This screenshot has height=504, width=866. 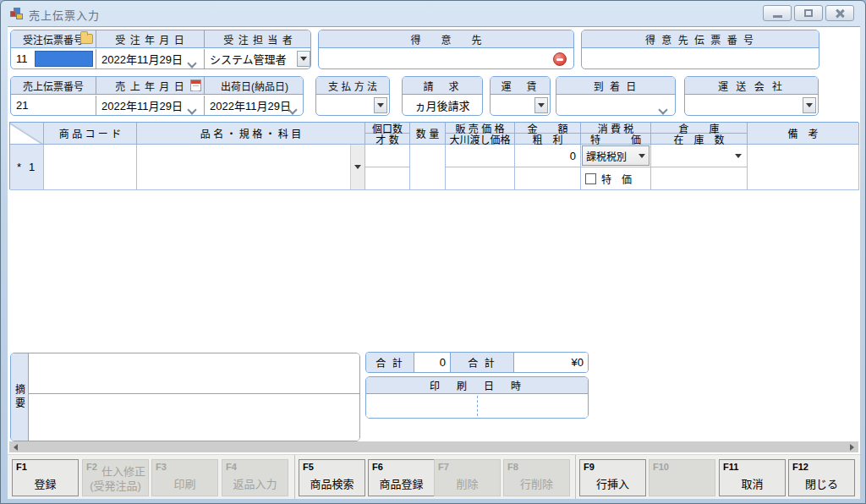 I want to click on customer-group: 得 意 先, so click(x=447, y=49).